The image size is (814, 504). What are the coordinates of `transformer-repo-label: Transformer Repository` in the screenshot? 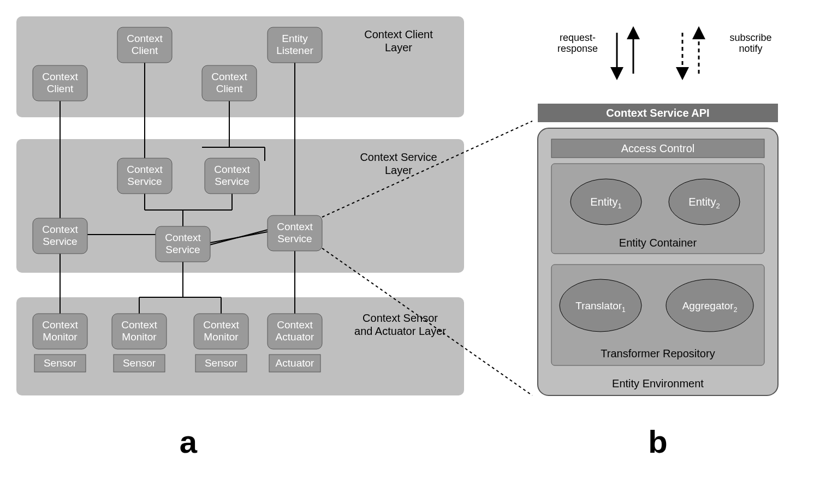 It's located at (657, 353).